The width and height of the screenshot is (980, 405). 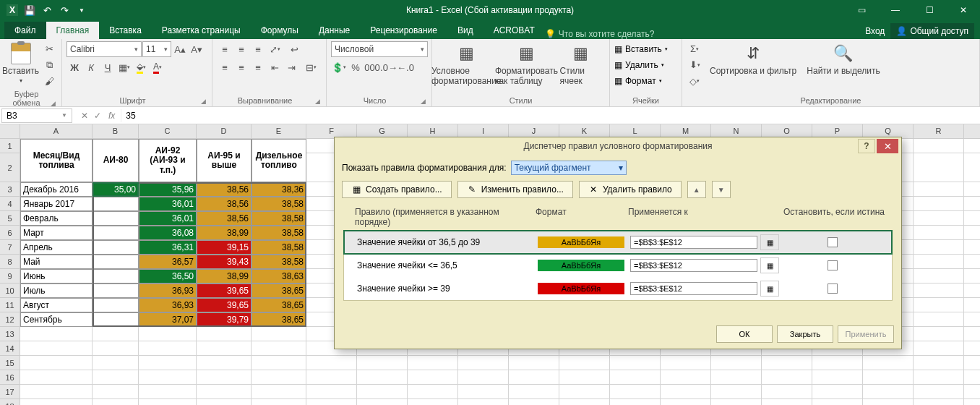 I want to click on row-header: 14, so click(x=10, y=349).